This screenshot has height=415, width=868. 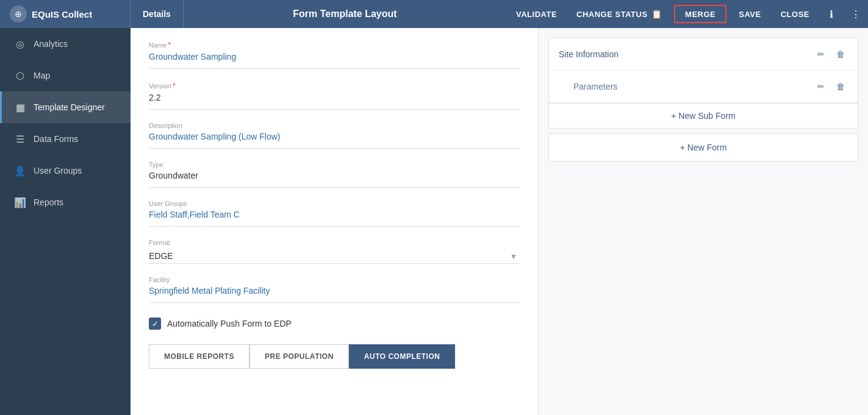 I want to click on change-status-button: CHANGE STATUS 📋, so click(x=619, y=14).